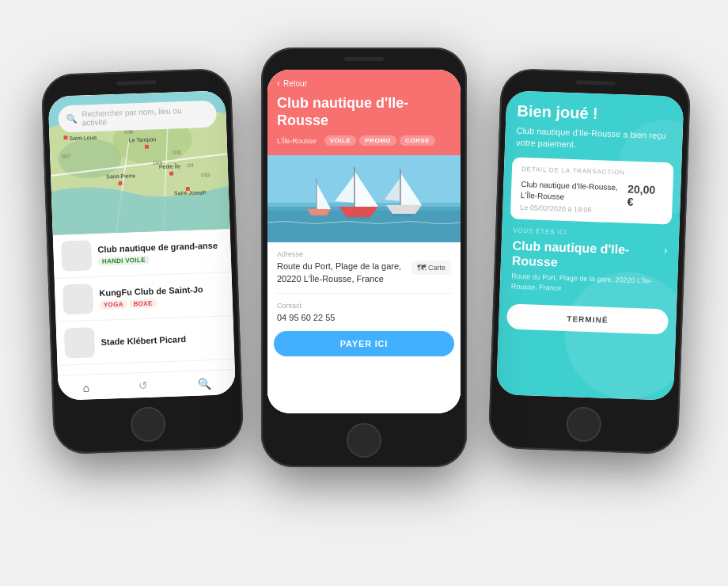  Describe the element at coordinates (160, 253) in the screenshot. I see `list-item-info-1: Club nautique de grand-anse HANDI VOILE` at that location.